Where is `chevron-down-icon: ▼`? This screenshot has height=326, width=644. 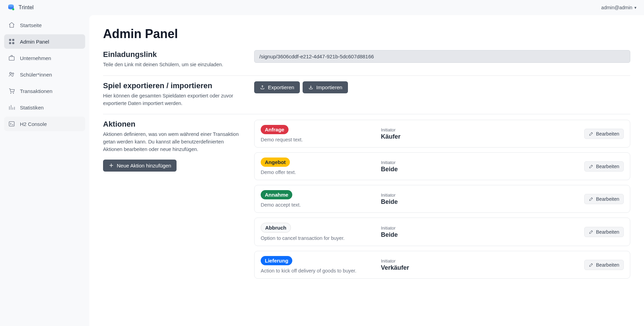 chevron-down-icon: ▼ is located at coordinates (635, 8).